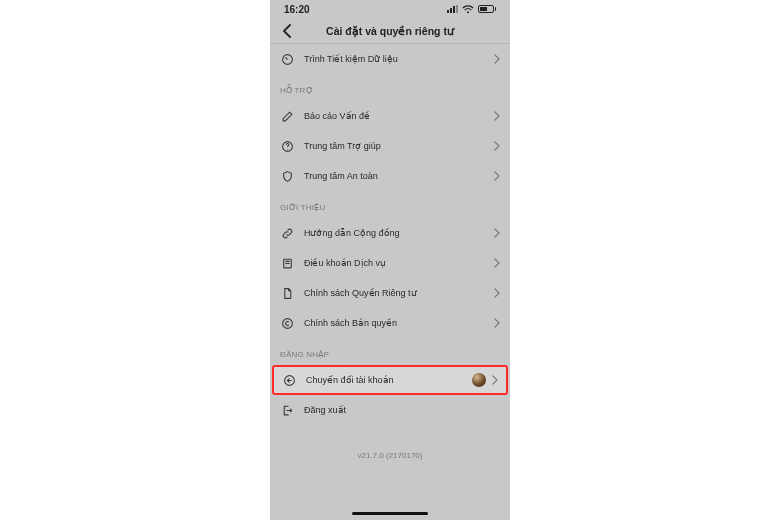 The image size is (780, 520). Describe the element at coordinates (394, 233) in the screenshot. I see `row-label: Hướng dẫn Cộng đồng` at that location.